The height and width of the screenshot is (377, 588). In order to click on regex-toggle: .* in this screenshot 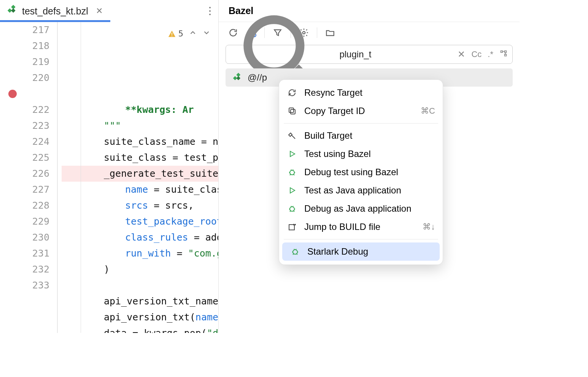, I will do `click(491, 54)`.